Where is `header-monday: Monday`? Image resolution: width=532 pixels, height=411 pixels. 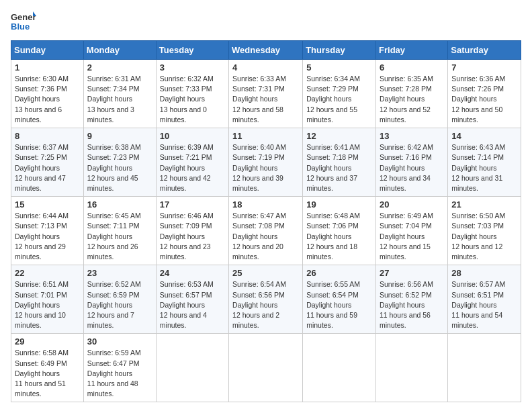
header-monday: Monday is located at coordinates (120, 50).